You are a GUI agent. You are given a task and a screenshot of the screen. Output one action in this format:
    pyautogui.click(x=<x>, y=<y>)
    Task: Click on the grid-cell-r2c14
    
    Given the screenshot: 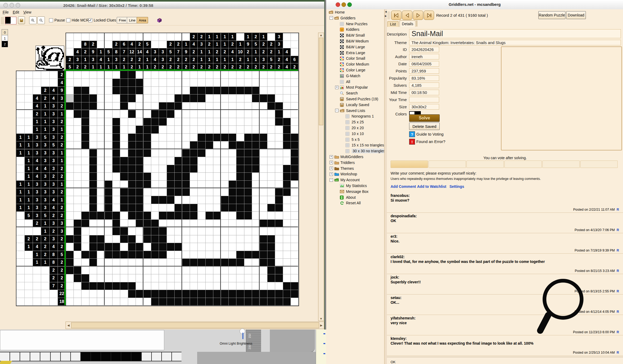 What is the action you would take?
    pyautogui.click(x=171, y=83)
    